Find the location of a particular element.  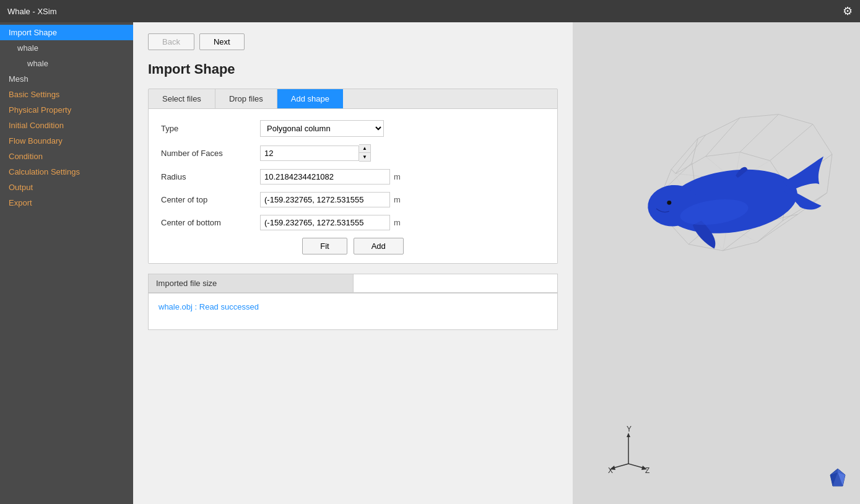

sidebar-item-label: Import Shape is located at coordinates (33, 32).